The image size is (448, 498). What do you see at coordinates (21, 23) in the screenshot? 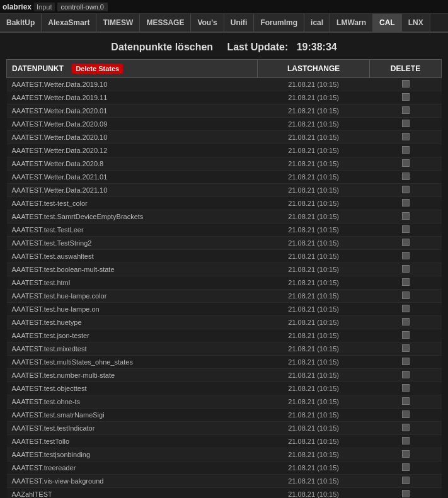
I see `tab-bakitup: BakItUp` at bounding box center [21, 23].